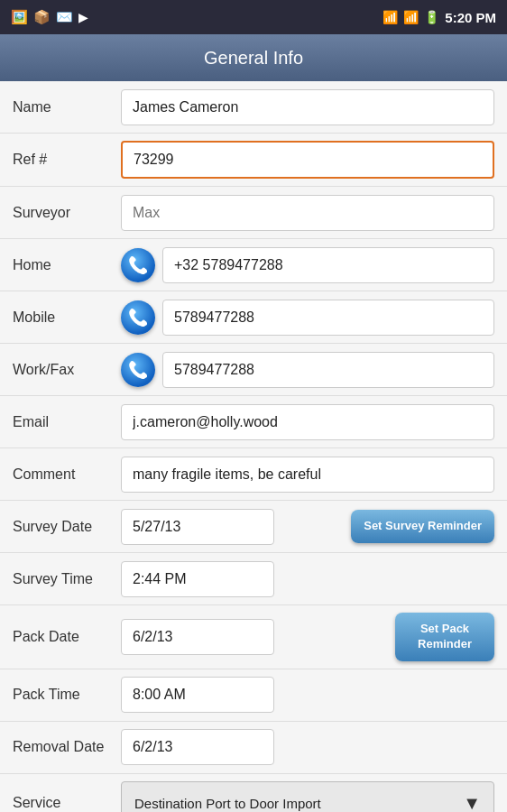  I want to click on page-title: General Info, so click(254, 58).